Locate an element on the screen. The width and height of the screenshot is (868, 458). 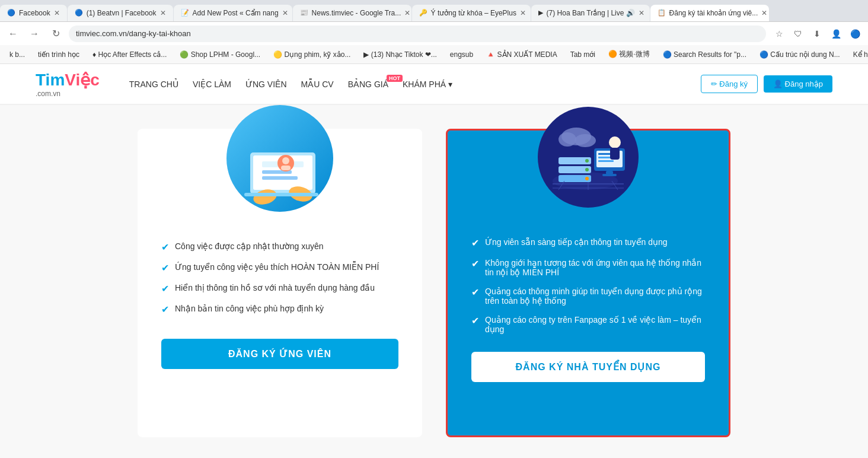
bookmark-cau-truc: 🔵 Cấu trúc nội dung N... is located at coordinates (800, 55).